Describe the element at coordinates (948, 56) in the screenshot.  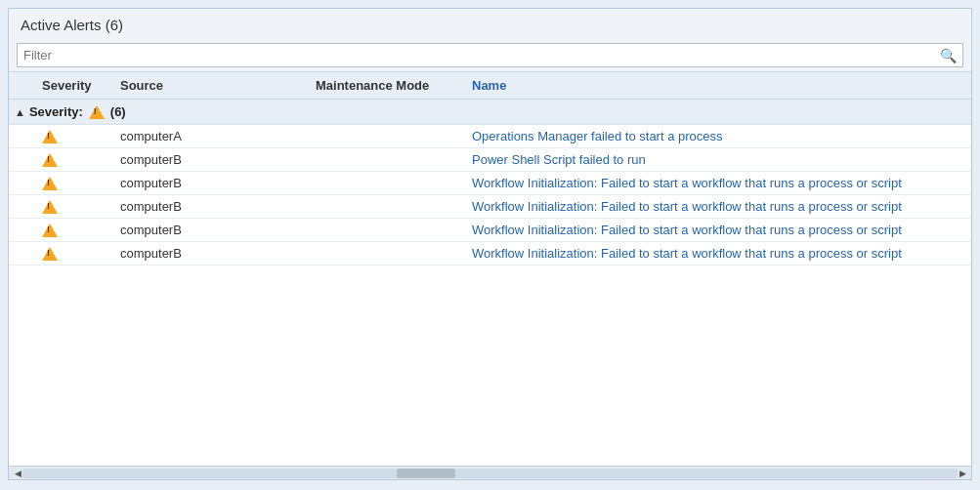
I see `search-icon: 🔍` at that location.